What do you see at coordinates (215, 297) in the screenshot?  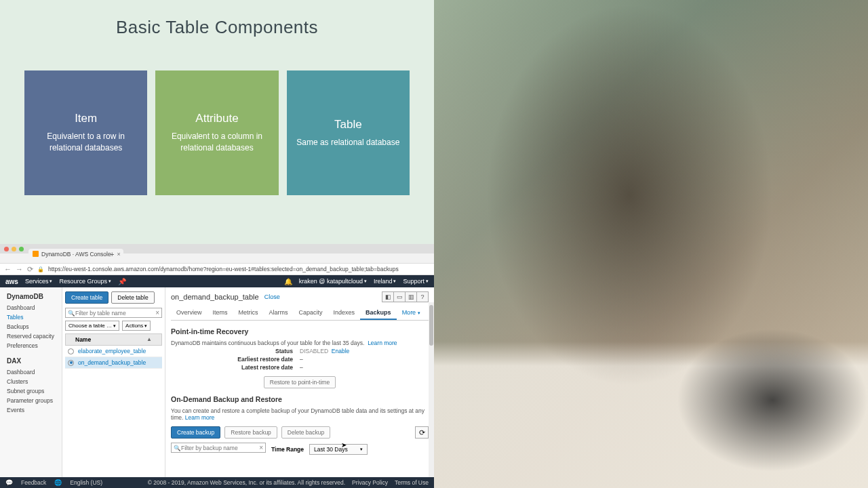 I see `detail-title: on_demand_backup_table` at bounding box center [215, 297].